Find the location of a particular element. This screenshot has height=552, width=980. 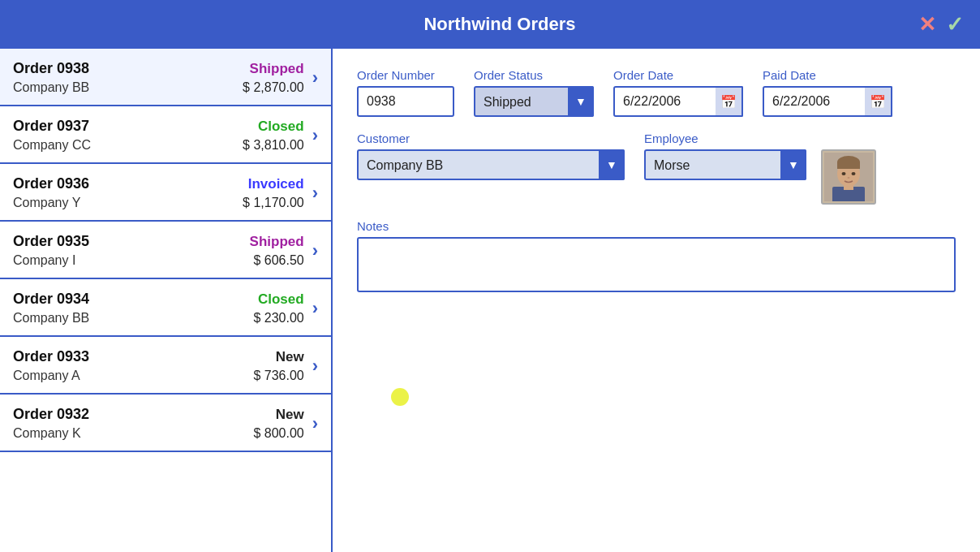

form-row-top: Order Number Order Status NewInvoicedShi… is located at coordinates (656, 93).